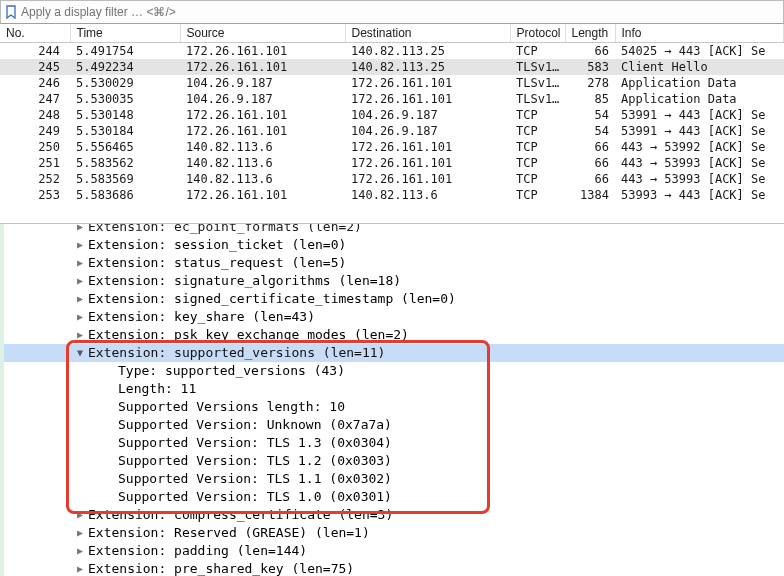 This screenshot has height=576, width=784. What do you see at coordinates (700, 115) in the screenshot?
I see `packet-cell: 53991 → 443 [ACK] Se` at bounding box center [700, 115].